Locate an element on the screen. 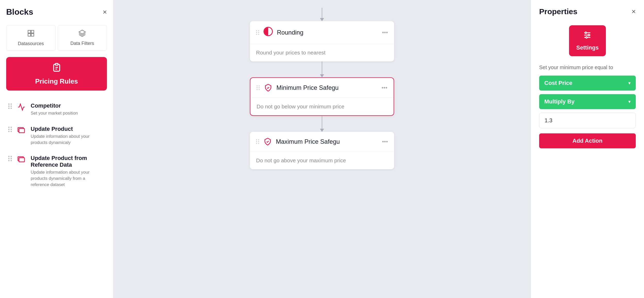  competitor-title: Competitor is located at coordinates (54, 106).